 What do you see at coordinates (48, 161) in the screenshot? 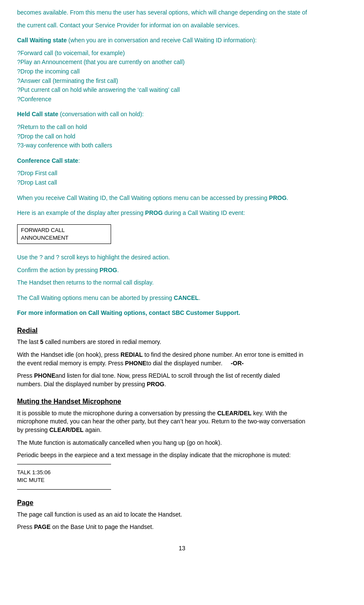
I see `conference-heading: Conference Call state` at bounding box center [48, 161].